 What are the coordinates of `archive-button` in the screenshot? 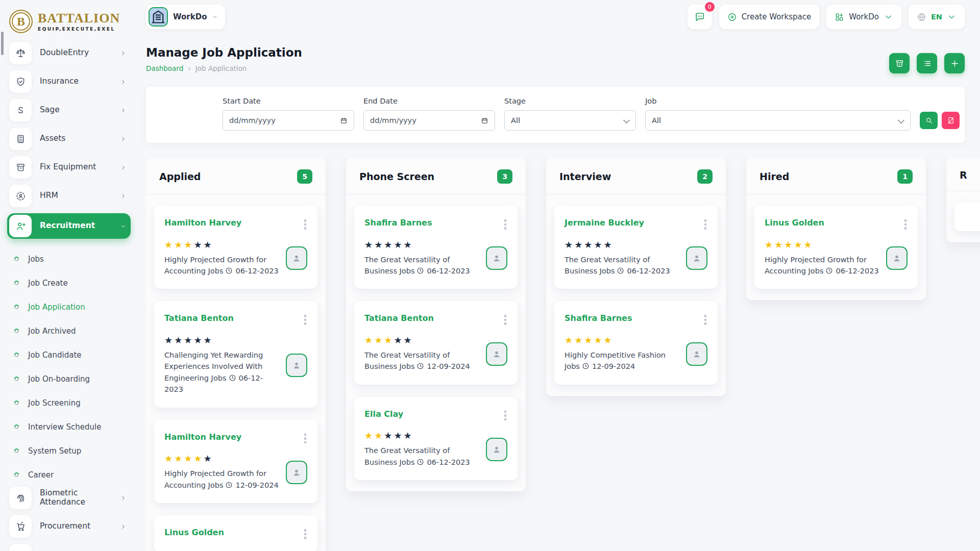 It's located at (899, 63).